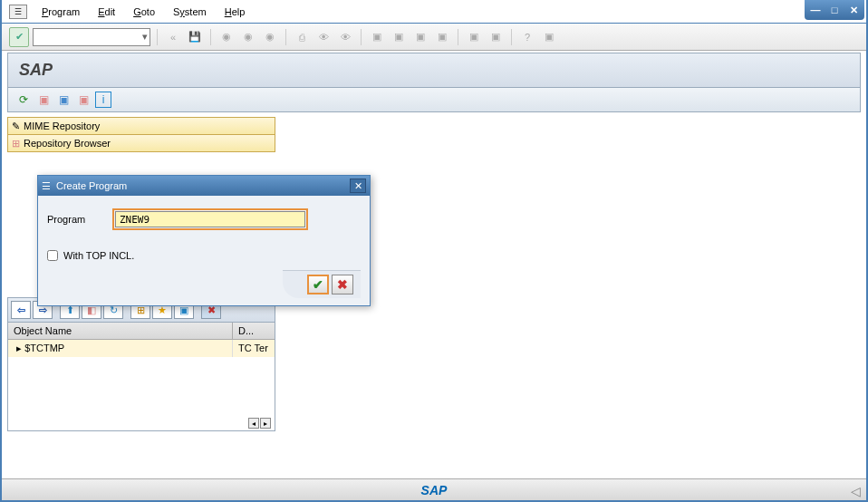  What do you see at coordinates (67, 143) in the screenshot?
I see `panel-label: Repository Browser` at bounding box center [67, 143].